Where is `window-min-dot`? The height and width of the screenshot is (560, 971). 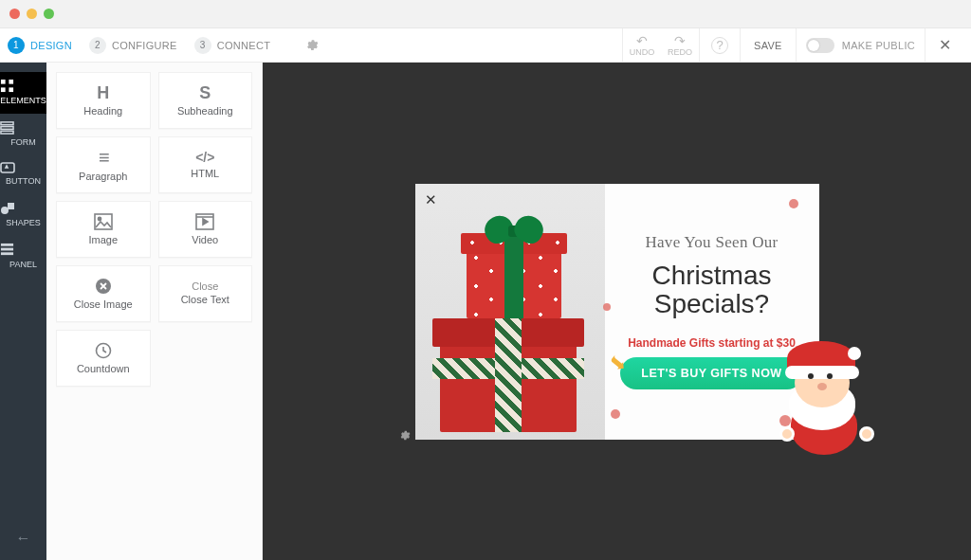 window-min-dot is located at coordinates (32, 13).